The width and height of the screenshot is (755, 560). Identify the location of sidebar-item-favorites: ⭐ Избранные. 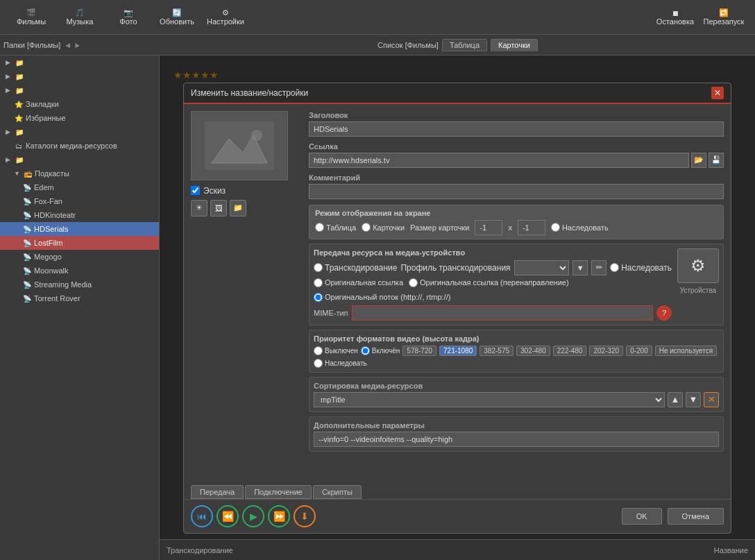
(79, 118).